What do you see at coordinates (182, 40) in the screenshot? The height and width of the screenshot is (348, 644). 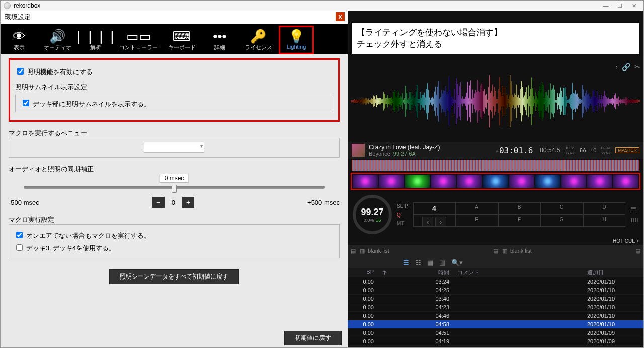 I see `tab-keyboard: ⌨キーボード` at bounding box center [182, 40].